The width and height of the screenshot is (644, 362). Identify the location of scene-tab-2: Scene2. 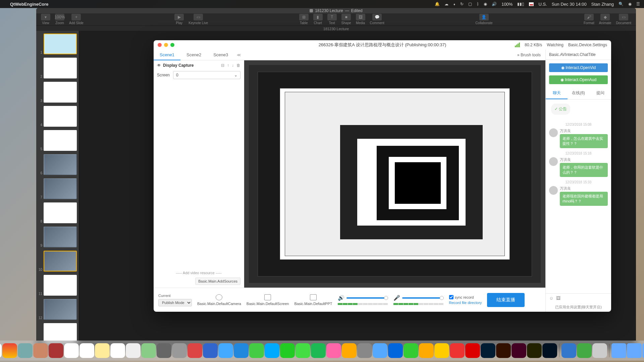
(194, 55).